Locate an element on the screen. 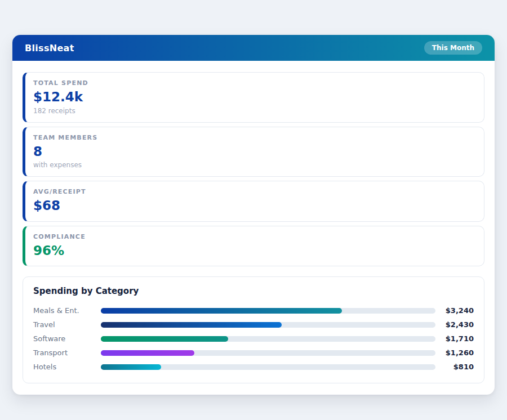  stat-sub: 182 receipts is located at coordinates (254, 111).